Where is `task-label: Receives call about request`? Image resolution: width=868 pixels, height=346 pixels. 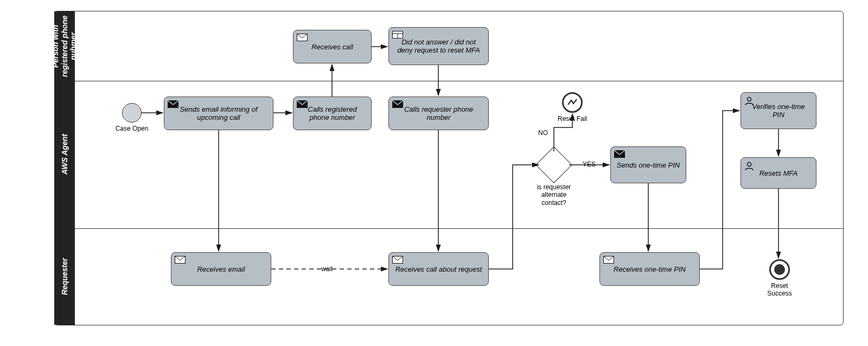 task-label: Receives call about request is located at coordinates (439, 269).